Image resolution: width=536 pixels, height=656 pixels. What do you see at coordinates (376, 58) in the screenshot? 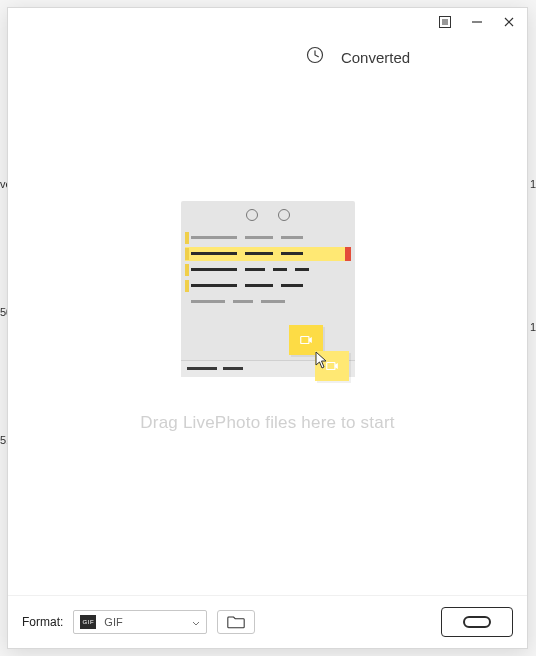
I see `converted-tab: Converted` at bounding box center [376, 58].